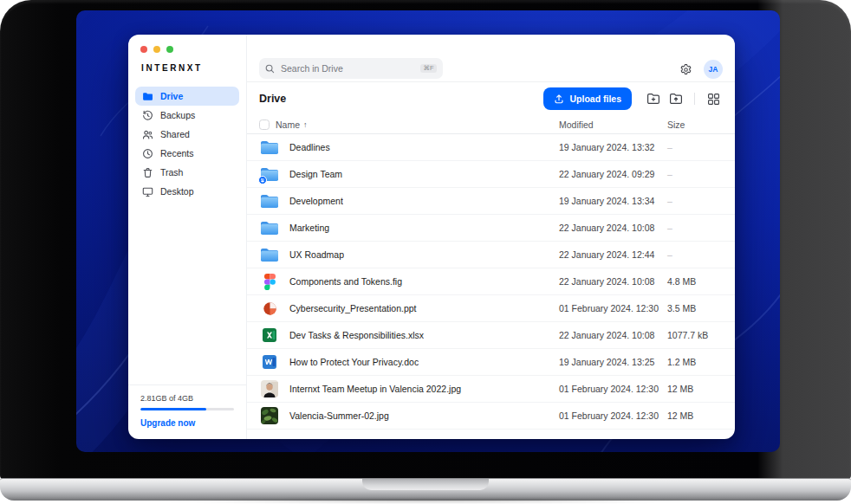 This screenshot has height=504, width=851. What do you see at coordinates (714, 99) in the screenshot?
I see `grid-view-icon` at bounding box center [714, 99].